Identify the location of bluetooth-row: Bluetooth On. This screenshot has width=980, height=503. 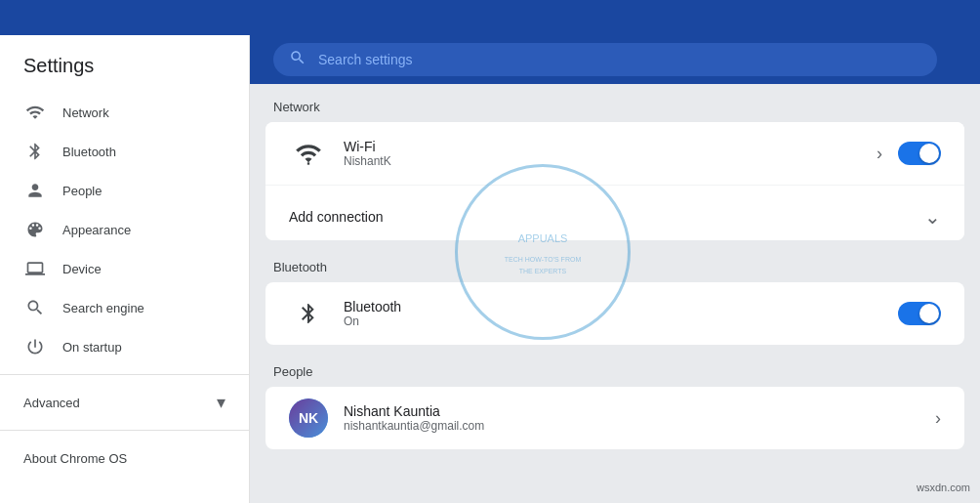
(615, 314).